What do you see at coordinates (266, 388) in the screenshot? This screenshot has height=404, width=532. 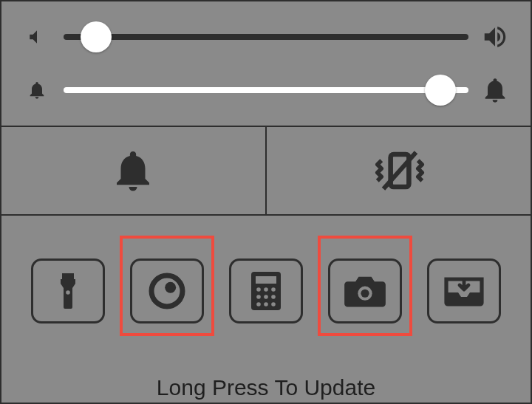 I see `footer-hint-text: Long Press To Update` at bounding box center [266, 388].